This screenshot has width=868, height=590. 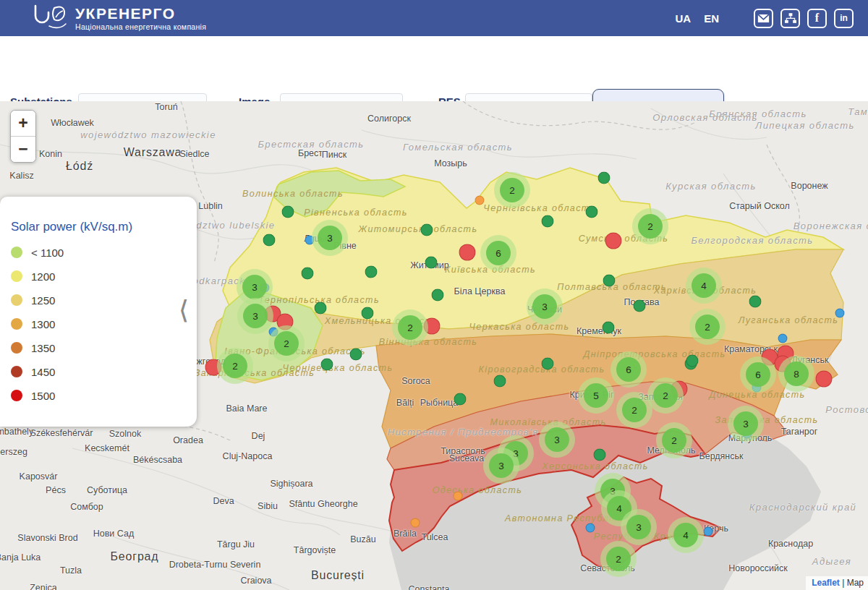 What do you see at coordinates (855, 583) in the screenshot?
I see `attribution-text: Map` at bounding box center [855, 583].